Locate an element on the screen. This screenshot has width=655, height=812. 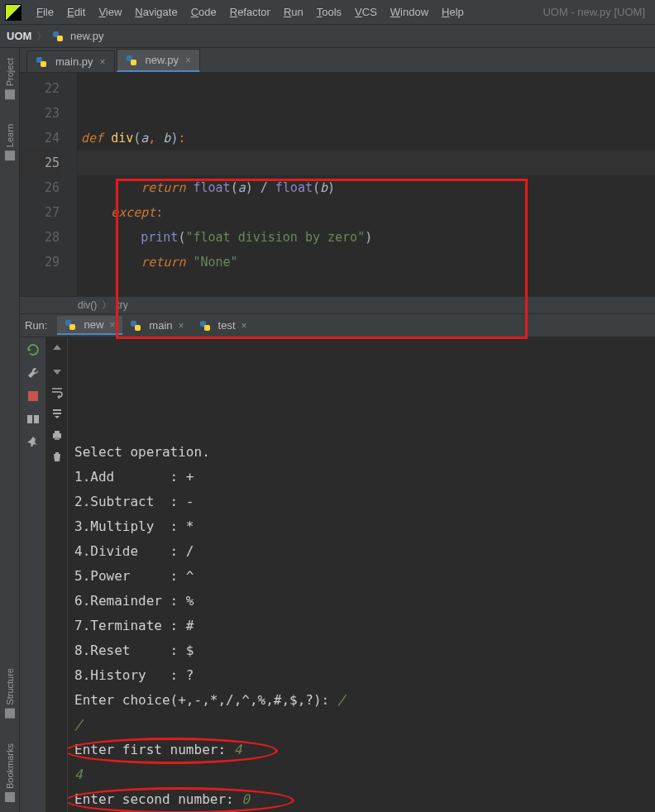
run-tab-main: main× is located at coordinates (157, 326).